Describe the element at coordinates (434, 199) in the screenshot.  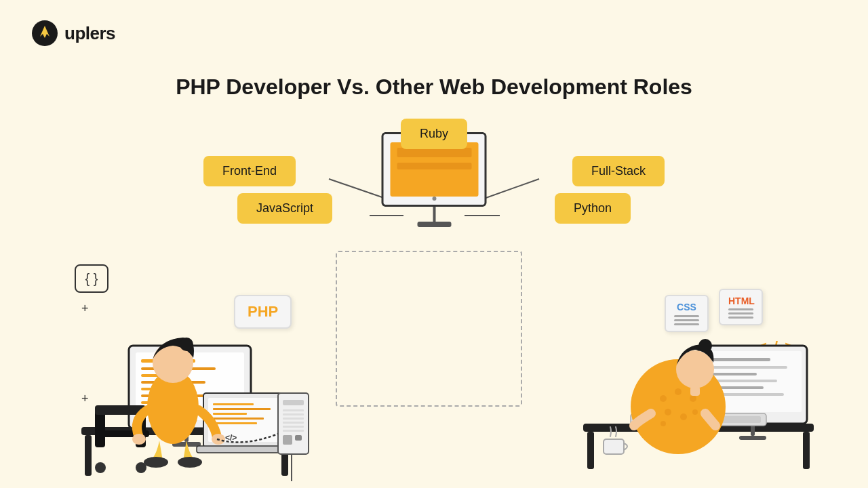
I see `monitor-dot` at that location.